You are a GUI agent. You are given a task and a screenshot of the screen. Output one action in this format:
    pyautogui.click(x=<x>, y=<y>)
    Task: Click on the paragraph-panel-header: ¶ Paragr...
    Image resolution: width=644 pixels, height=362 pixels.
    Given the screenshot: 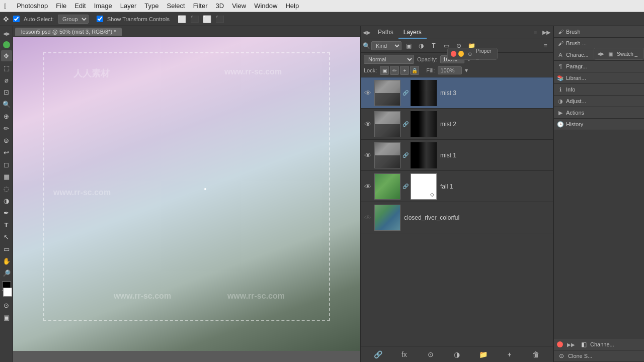 What is the action you would take?
    pyautogui.click(x=599, y=66)
    